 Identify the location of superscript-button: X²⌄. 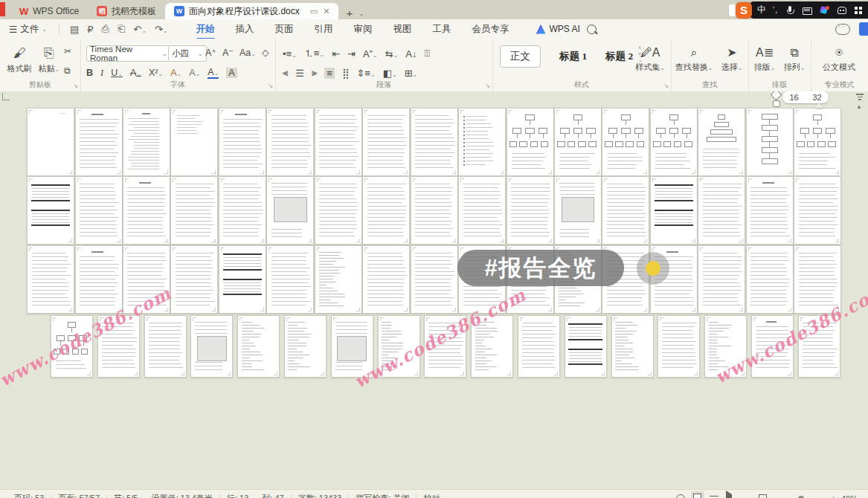
(156, 73).